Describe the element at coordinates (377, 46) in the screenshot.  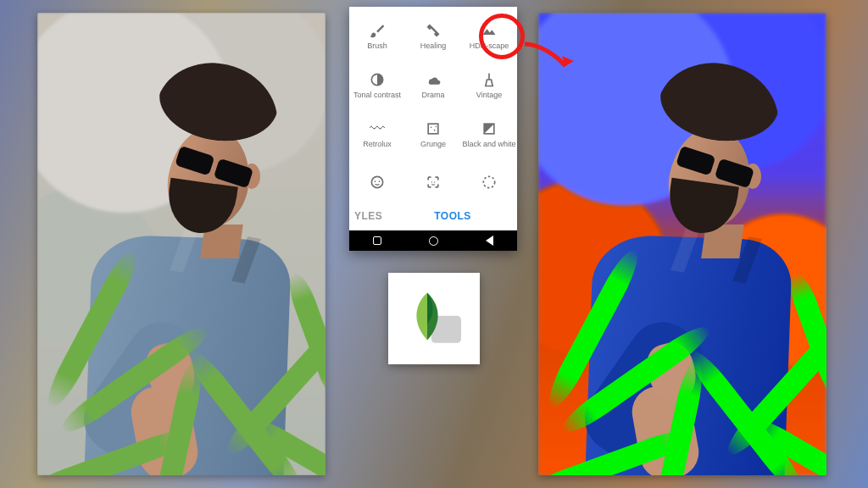
I see `tool-label: Brush` at that location.